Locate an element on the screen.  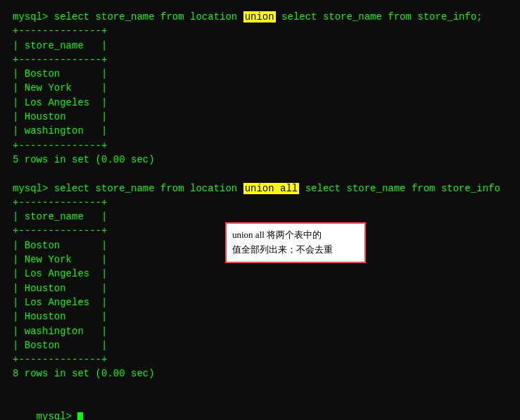
table2-row-4: | Houston | is located at coordinates (266, 288).